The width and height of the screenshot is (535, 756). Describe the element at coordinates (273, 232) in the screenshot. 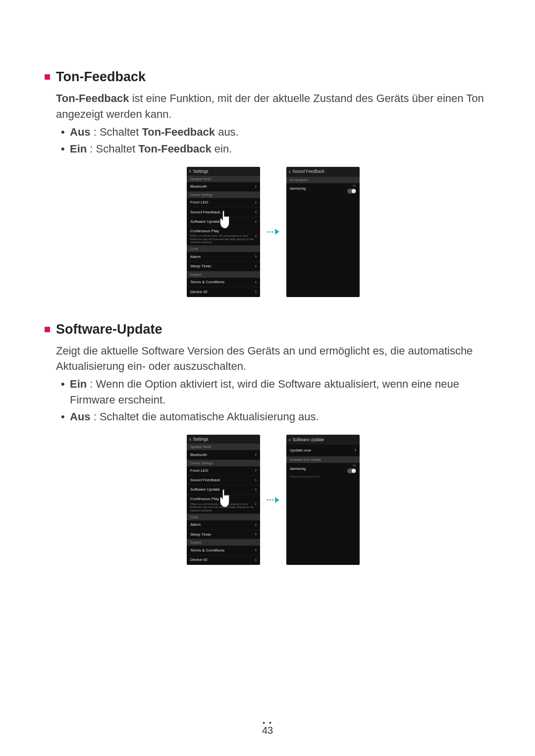

I see `screenshot-row-1: ‹ Settings Speaker Mode Bluetooth› Devic…` at that location.